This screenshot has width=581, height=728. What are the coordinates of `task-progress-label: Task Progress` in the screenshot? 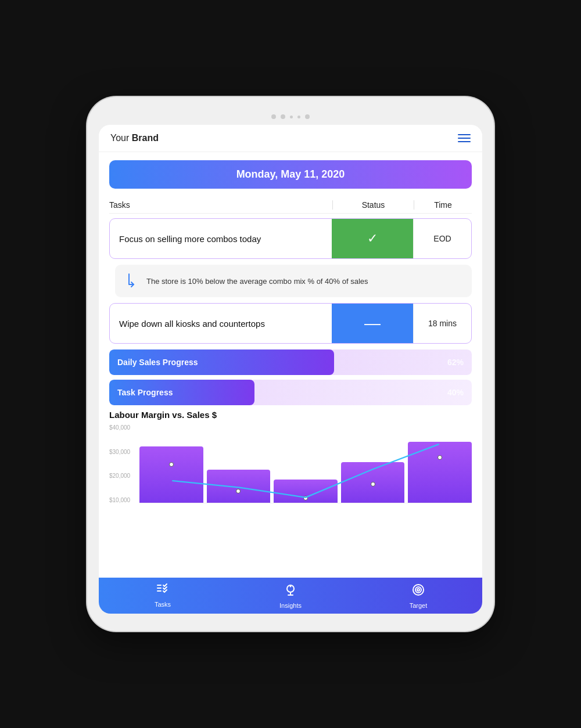 It's located at (145, 392).